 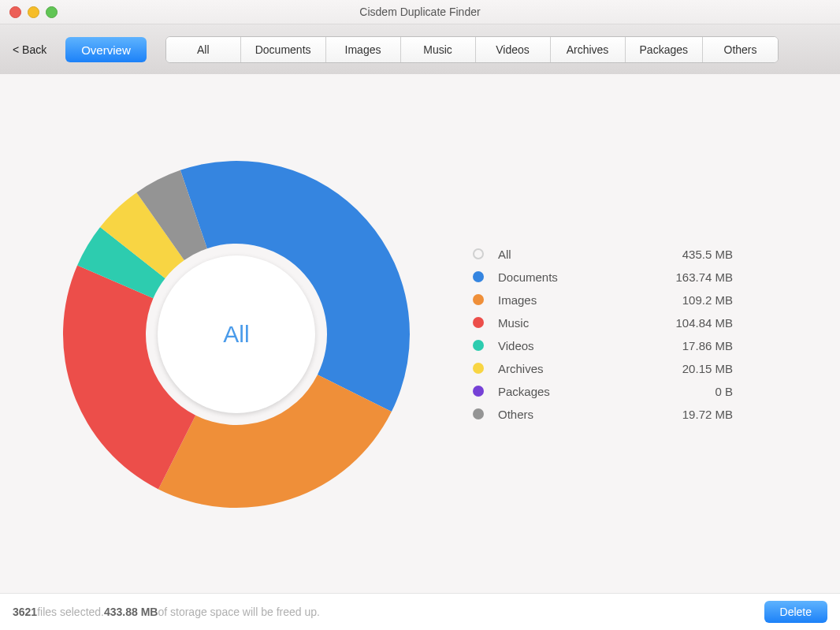 What do you see at coordinates (664, 50) in the screenshot?
I see `tab-packages: Packages` at bounding box center [664, 50].